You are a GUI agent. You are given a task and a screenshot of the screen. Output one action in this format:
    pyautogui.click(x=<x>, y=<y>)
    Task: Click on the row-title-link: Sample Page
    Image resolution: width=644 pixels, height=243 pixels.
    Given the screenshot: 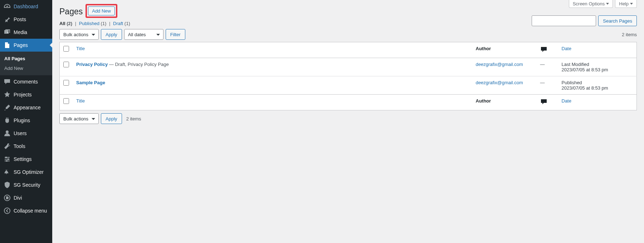 What is the action you would take?
    pyautogui.click(x=91, y=82)
    